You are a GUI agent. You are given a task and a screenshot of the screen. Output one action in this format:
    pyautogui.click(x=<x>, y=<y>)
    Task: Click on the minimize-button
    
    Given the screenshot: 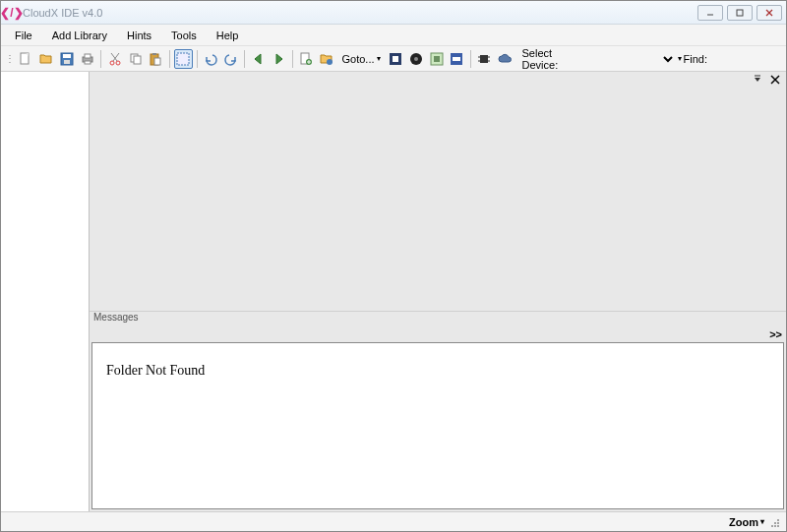 What is the action you would take?
    pyautogui.click(x=710, y=13)
    